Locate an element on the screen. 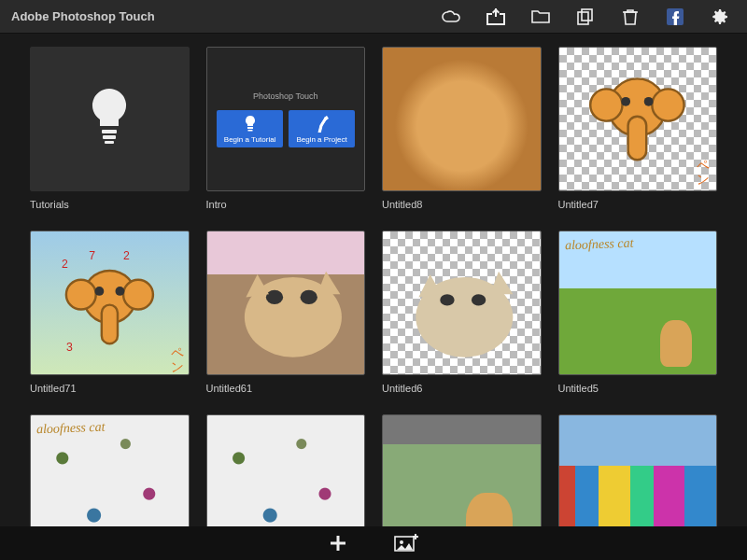 This screenshot has height=560, width=747. app-title: Adobe Photoshop Touch is located at coordinates (83, 17).